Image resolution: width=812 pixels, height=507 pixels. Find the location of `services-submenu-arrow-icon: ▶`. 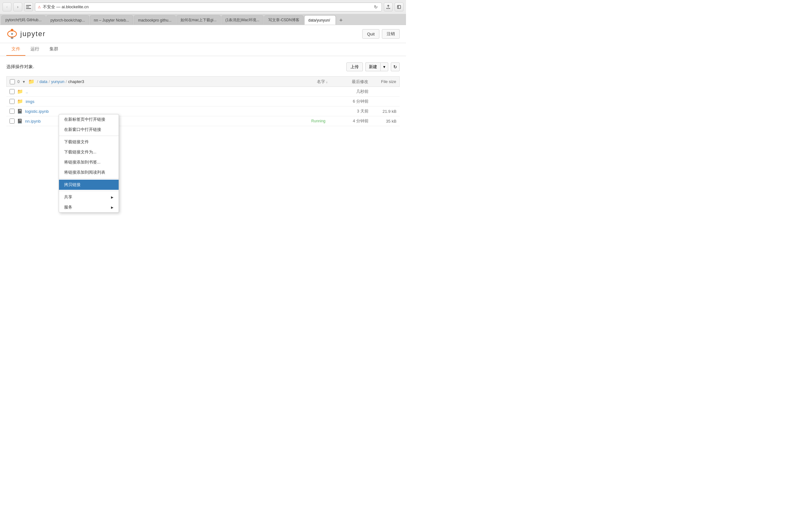

services-submenu-arrow-icon: ▶ is located at coordinates (112, 207).